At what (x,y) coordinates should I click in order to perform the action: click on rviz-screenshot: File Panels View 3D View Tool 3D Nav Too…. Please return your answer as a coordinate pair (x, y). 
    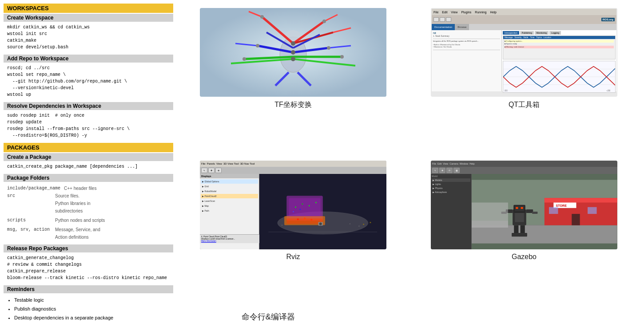
    Looking at the image, I should click on (293, 205).